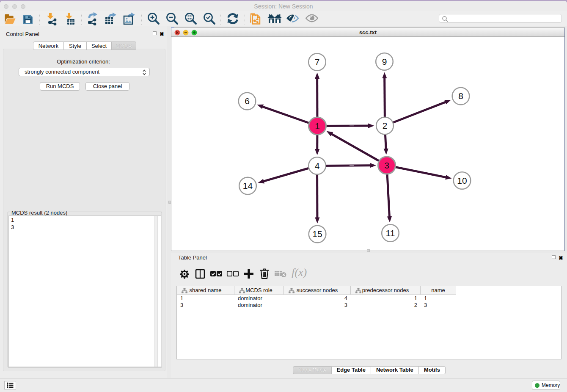 Image resolution: width=567 pixels, height=392 pixels. What do you see at coordinates (317, 62) in the screenshot?
I see `svg-text: 7` at bounding box center [317, 62].